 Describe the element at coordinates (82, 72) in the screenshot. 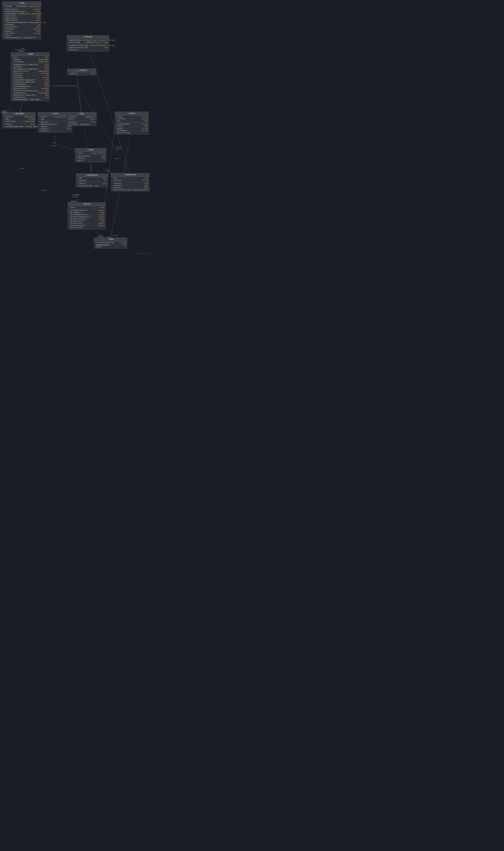

I see `class-factor: ① ▶ Factor + toPoly() Poly` at that location.